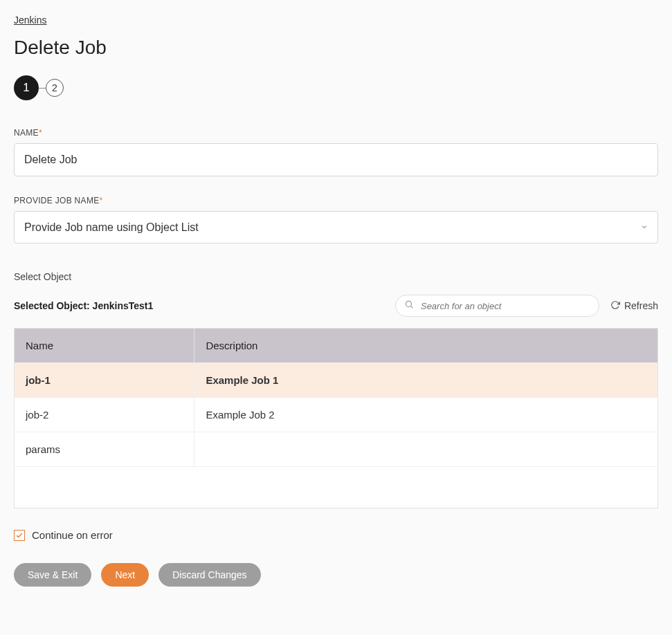 The image size is (672, 635). Describe the element at coordinates (497, 306) in the screenshot. I see `search-box` at that location.